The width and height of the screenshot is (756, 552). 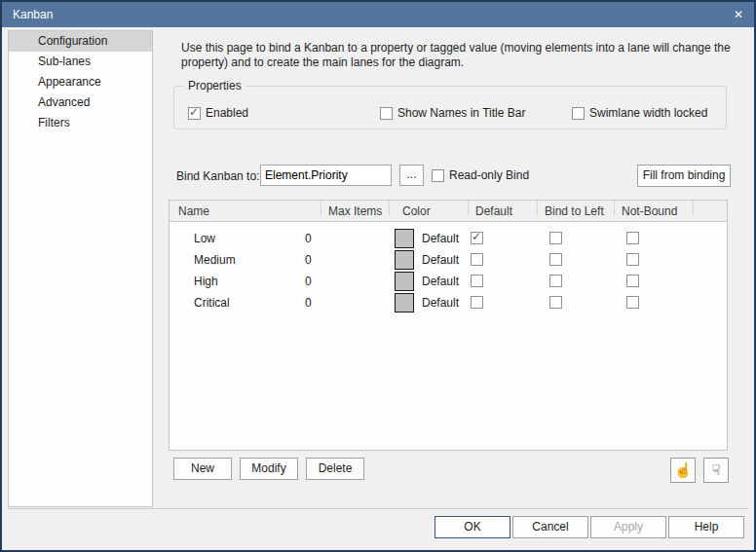 I want to click on move-up-hand-icon: ☝, so click(x=683, y=470).